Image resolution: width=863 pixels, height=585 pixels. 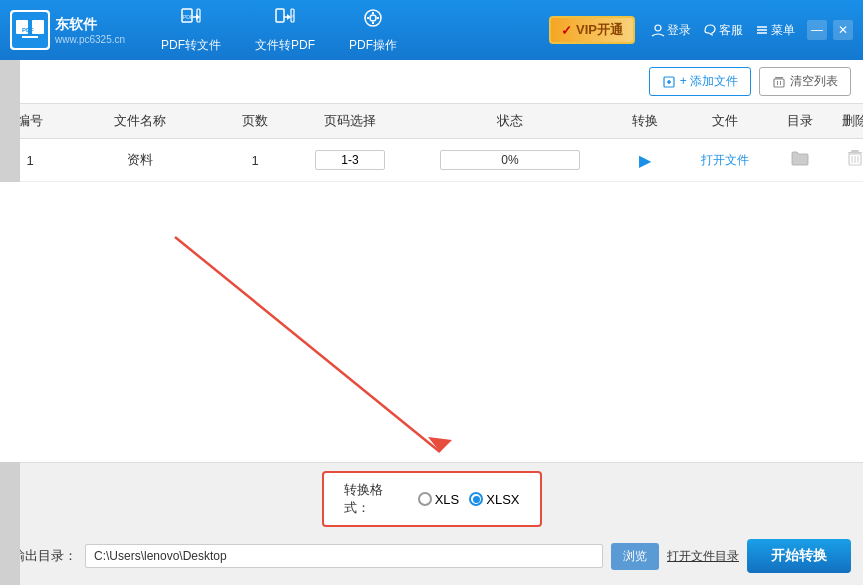 I want to click on file-to-pdf-icon: P, so click(x=285, y=20).